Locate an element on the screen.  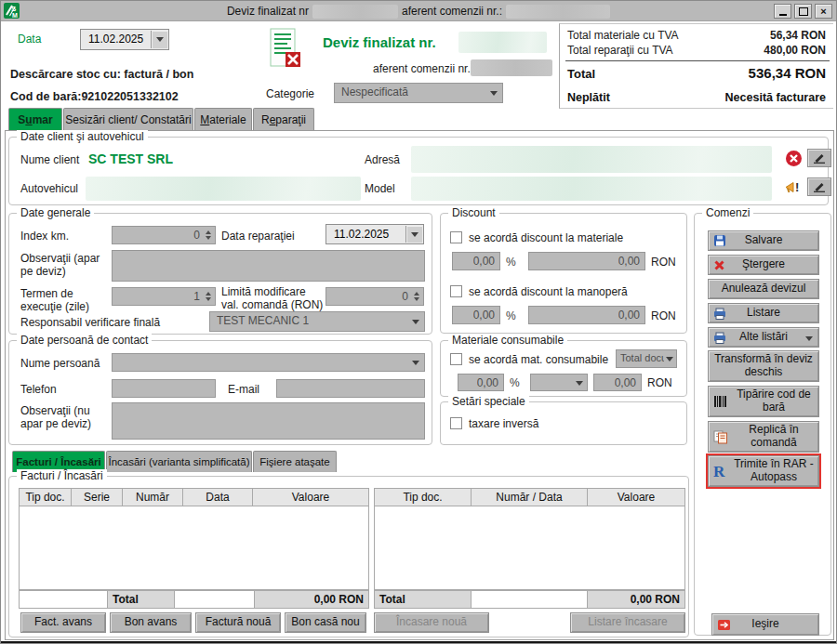
barcode-label: Cod de bară: is located at coordinates (46, 97).